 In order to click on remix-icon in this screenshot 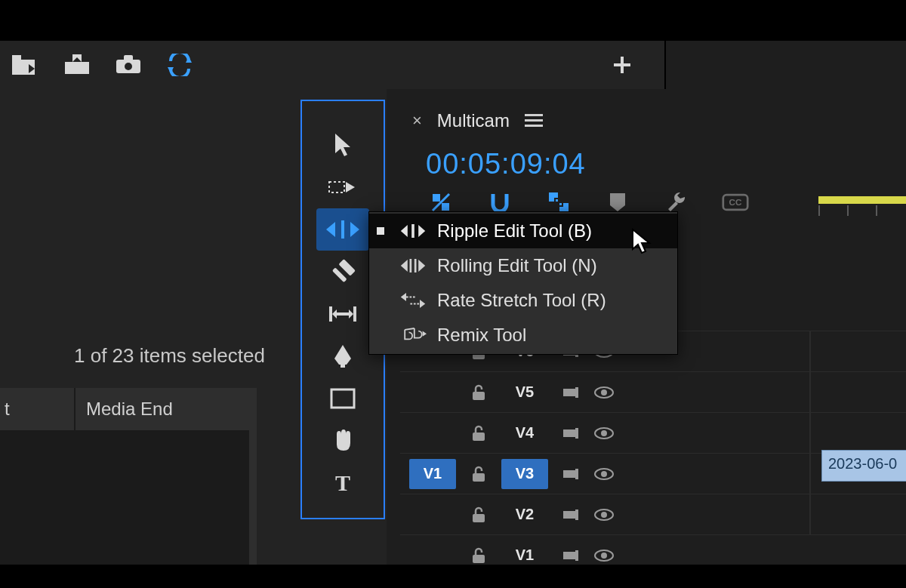, I will do `click(413, 335)`.